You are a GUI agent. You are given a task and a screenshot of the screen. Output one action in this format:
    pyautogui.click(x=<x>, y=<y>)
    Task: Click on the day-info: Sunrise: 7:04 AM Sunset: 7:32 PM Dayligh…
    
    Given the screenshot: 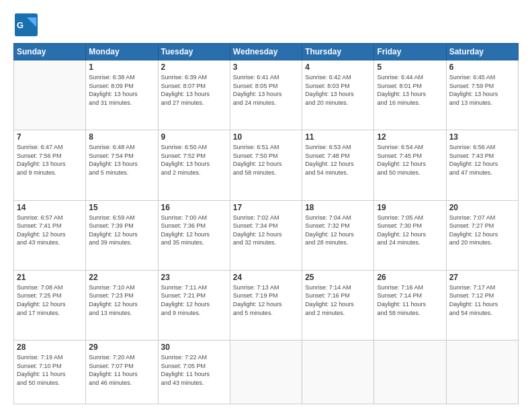 What is the action you would take?
    pyautogui.click(x=338, y=230)
    